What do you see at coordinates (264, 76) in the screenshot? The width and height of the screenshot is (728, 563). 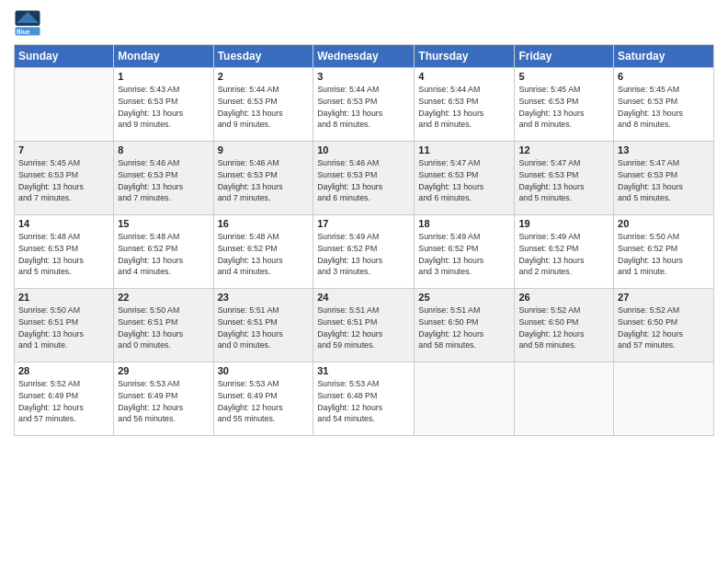 I see `day-number: 2` at bounding box center [264, 76].